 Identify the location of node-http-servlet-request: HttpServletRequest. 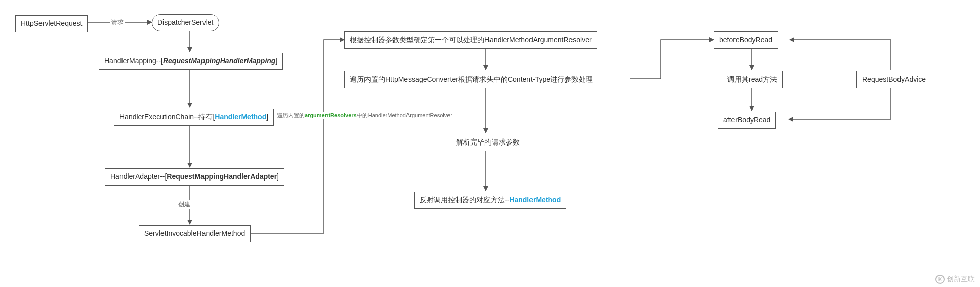
(52, 24).